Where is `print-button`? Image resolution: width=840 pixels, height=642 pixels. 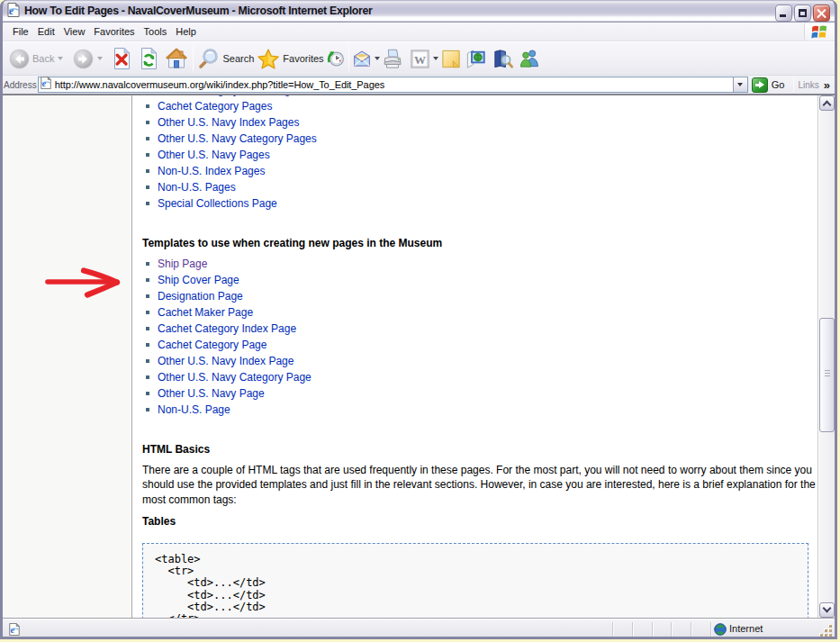 print-button is located at coordinates (393, 59).